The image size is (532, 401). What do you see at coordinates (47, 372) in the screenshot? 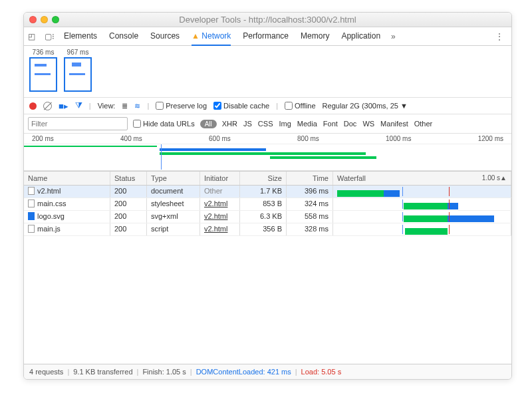
I see `status-requests: 4 requests` at bounding box center [47, 372].